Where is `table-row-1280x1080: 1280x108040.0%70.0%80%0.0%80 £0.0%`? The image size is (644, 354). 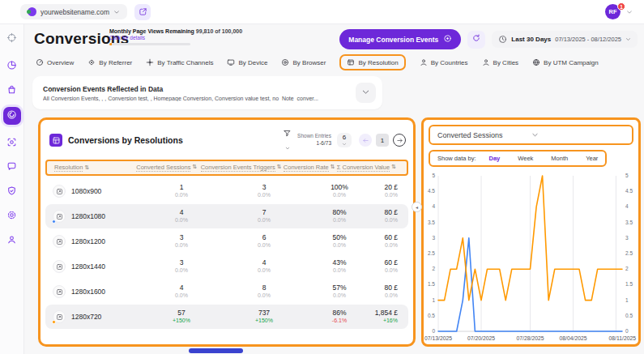
table-row-1280x1080: 1280x108040.0%70.0%80%0.0%80 £0.0% is located at coordinates (227, 216).